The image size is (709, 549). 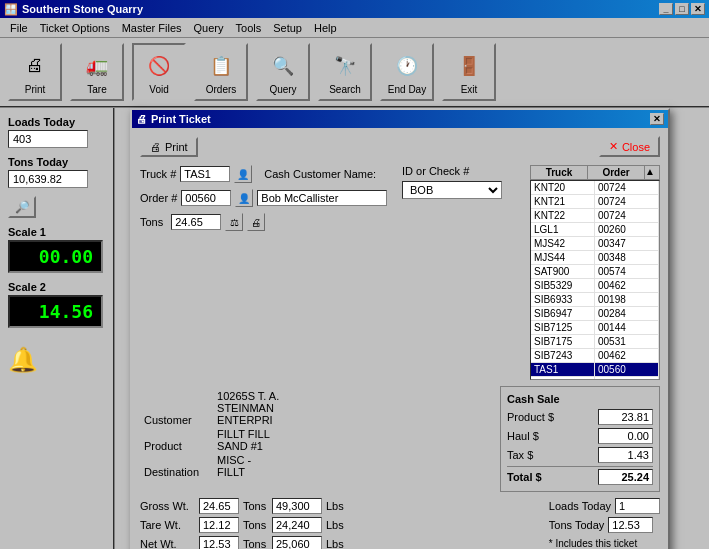 I want to click on orders-icon: 📋, so click(x=221, y=66).